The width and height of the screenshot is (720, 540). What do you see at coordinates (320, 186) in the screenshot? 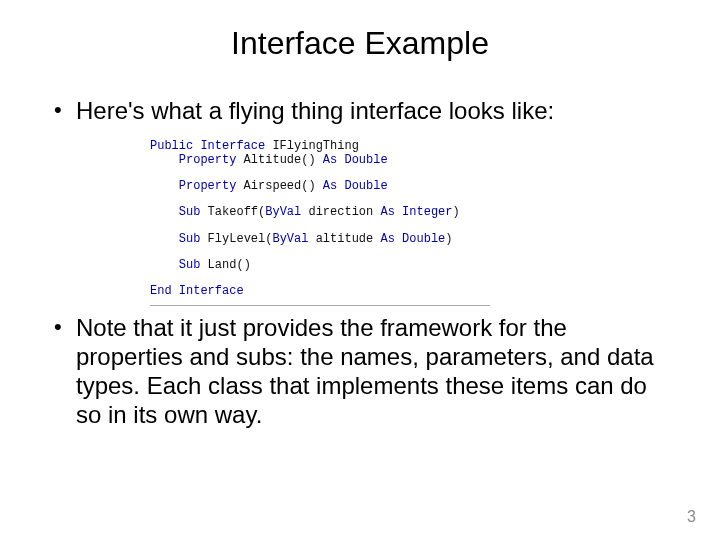
I see `code-line: Property Airspeed() As Double` at bounding box center [320, 186].